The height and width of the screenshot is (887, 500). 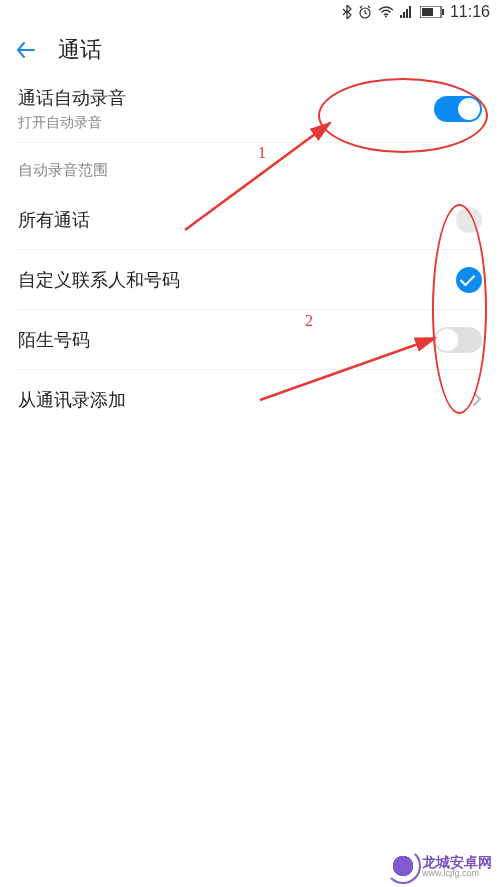 What do you see at coordinates (54, 220) in the screenshot?
I see `scope-item-label: 所有通话` at bounding box center [54, 220].